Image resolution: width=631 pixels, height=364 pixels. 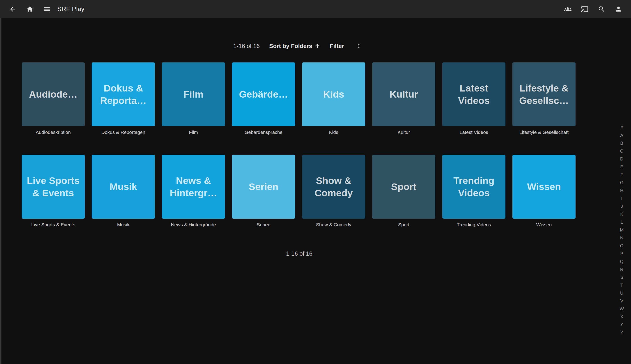 I want to click on folder-label: Kultur, so click(x=404, y=132).